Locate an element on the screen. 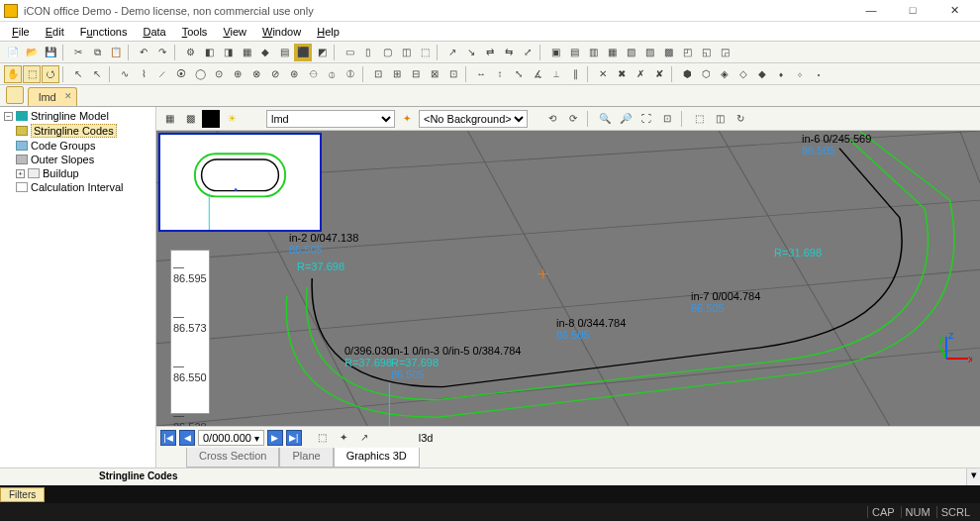  menu-window: Window is located at coordinates (281, 32).